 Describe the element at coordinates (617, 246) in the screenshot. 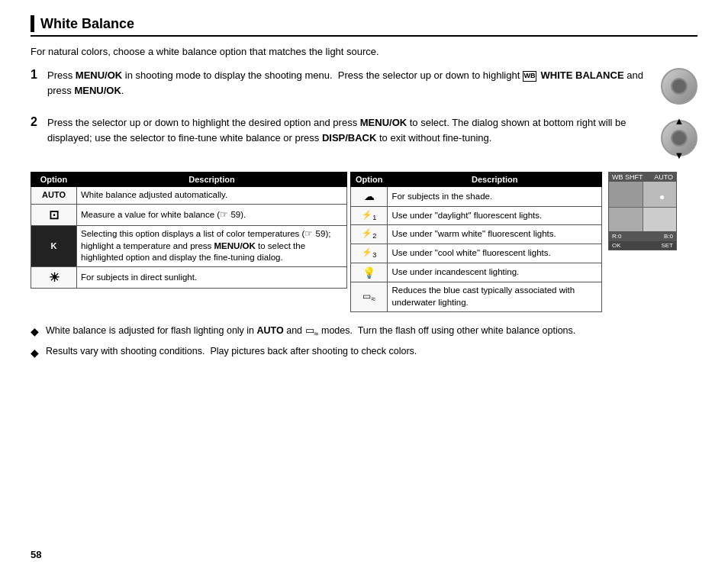

I see `wb-ok-label: OK` at that location.